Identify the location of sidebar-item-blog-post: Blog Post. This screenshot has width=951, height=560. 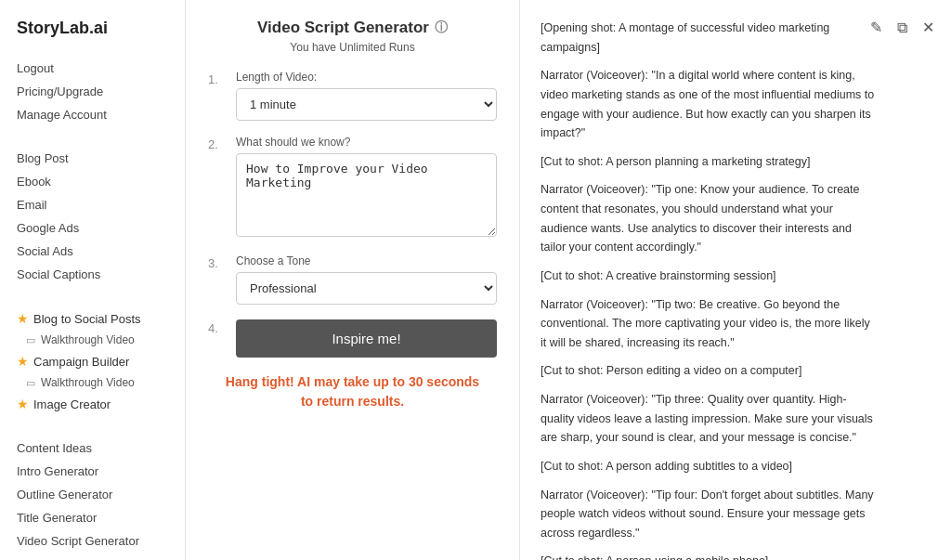
(93, 158).